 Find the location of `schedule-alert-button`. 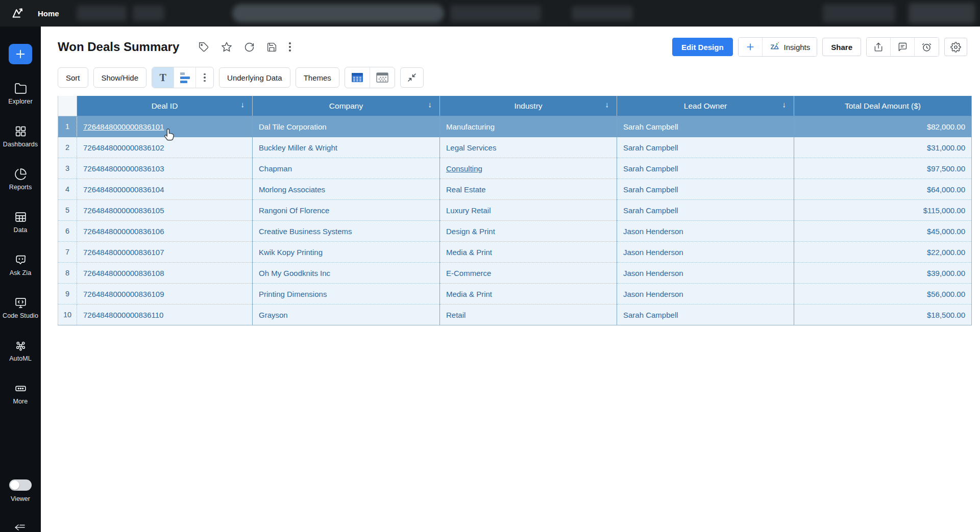

schedule-alert-button is located at coordinates (927, 47).